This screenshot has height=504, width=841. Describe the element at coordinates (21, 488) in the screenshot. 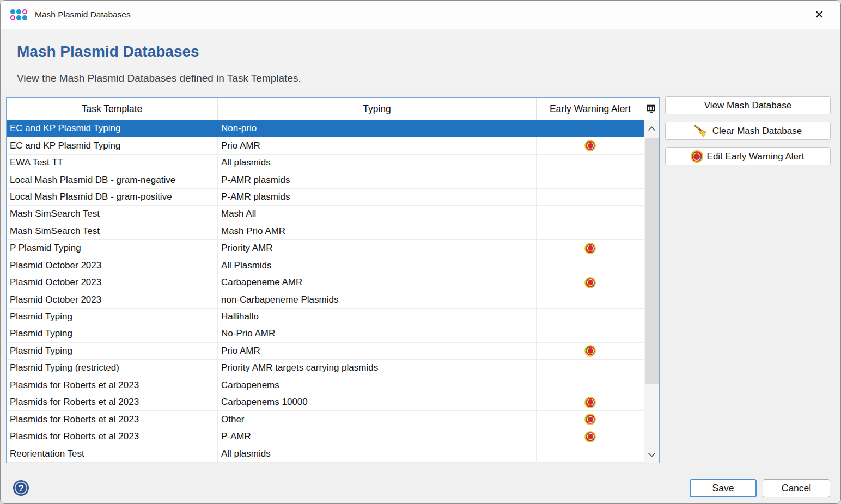

I see `help-icon: ?` at that location.